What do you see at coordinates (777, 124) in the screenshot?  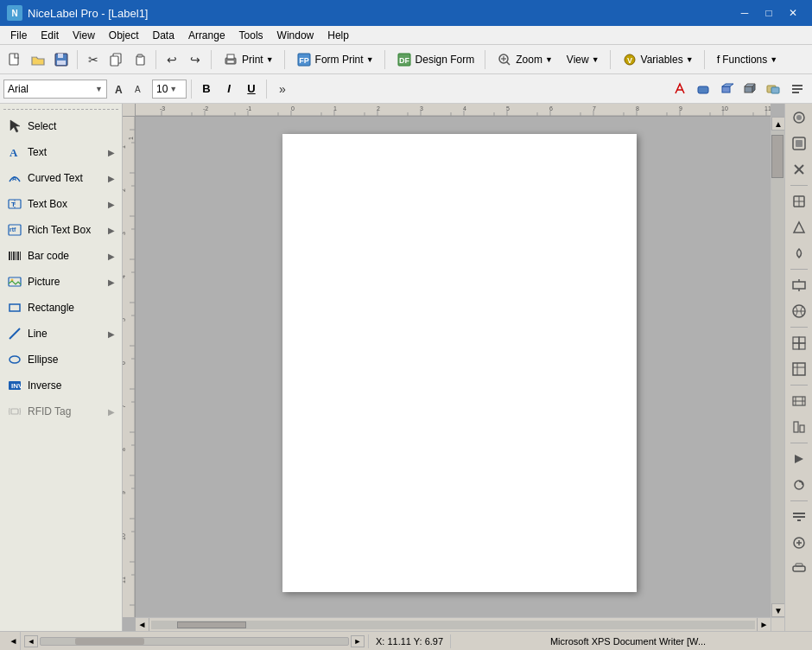 I see `scroll-up-button: ▲` at bounding box center [777, 124].